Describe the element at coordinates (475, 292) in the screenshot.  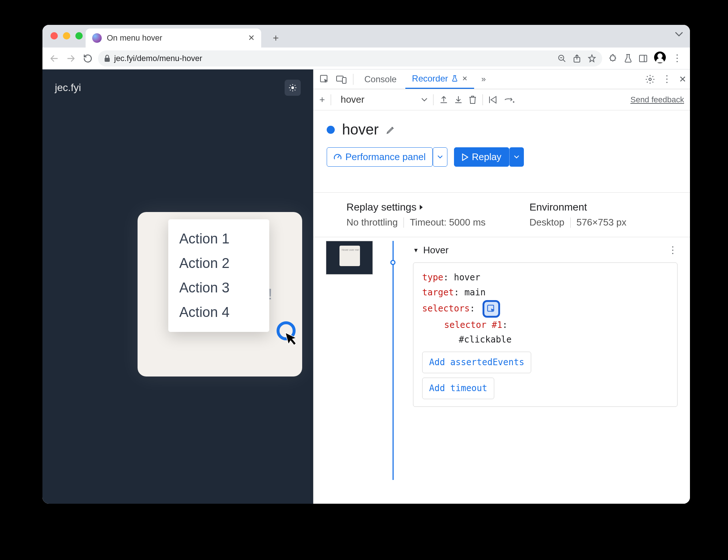
I see `prop-val-target: main` at that location.